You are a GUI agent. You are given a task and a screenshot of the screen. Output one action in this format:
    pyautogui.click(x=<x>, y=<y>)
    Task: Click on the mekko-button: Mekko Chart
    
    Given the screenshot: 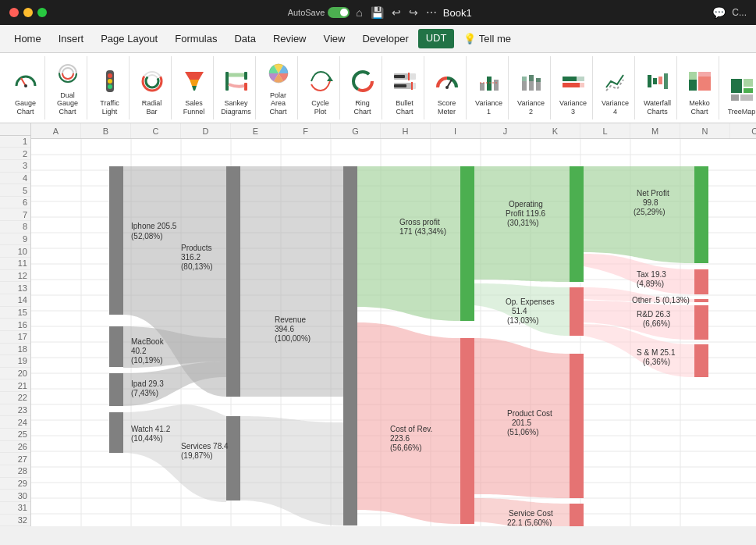 What is the action you would take?
    pyautogui.click(x=700, y=92)
    